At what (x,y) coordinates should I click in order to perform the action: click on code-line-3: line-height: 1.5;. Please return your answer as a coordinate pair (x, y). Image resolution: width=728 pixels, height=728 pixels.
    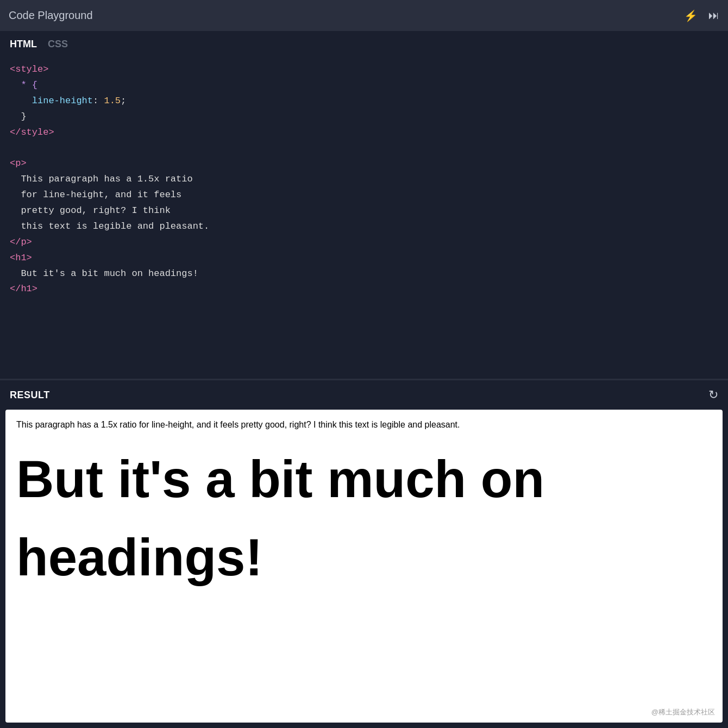
    Looking at the image, I should click on (364, 101).